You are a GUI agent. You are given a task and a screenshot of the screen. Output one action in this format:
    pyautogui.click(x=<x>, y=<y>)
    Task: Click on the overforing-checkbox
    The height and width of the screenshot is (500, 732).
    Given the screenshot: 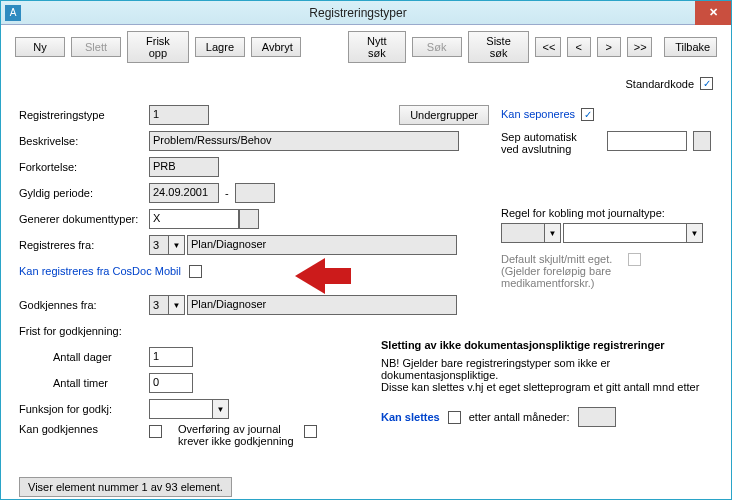 What is the action you would take?
    pyautogui.click(x=310, y=432)
    